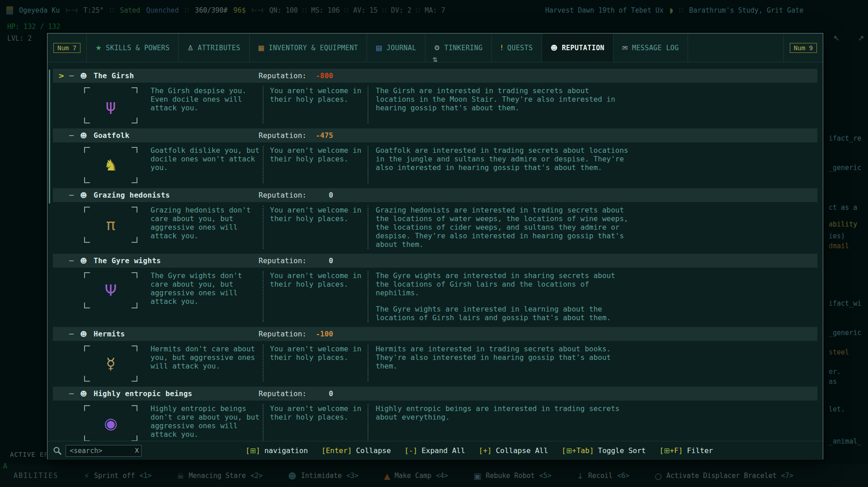 The image size is (868, 487). What do you see at coordinates (651, 48) in the screenshot?
I see `tab-message-log: ✉ MESSAGE LOG` at bounding box center [651, 48].